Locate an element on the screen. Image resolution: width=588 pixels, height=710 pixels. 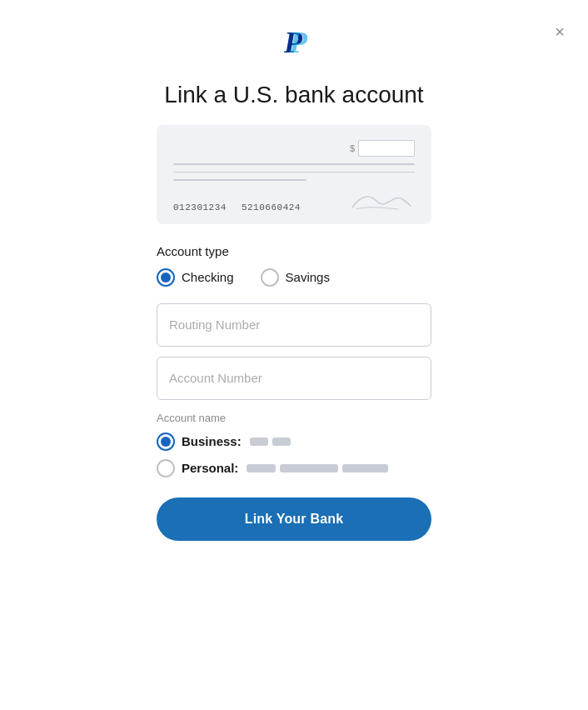
checking-radio-outer is located at coordinates (166, 278).